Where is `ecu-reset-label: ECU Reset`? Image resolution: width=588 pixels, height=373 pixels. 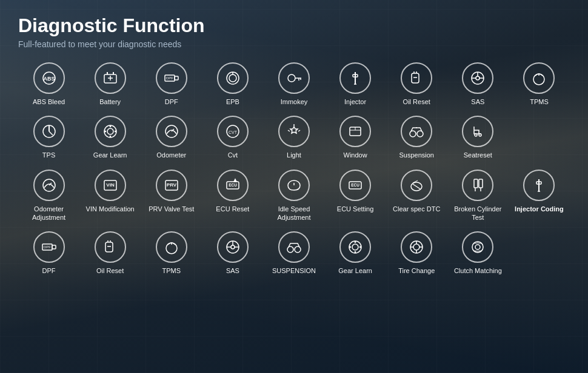
ecu-reset-label: ECU Reset is located at coordinates (233, 209).